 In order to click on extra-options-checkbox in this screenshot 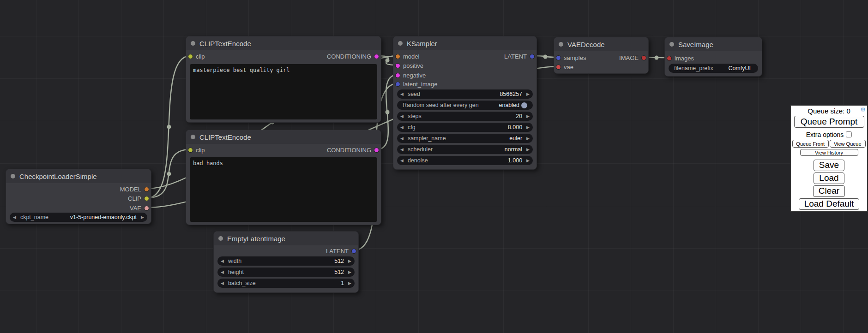, I will do `click(849, 135)`.